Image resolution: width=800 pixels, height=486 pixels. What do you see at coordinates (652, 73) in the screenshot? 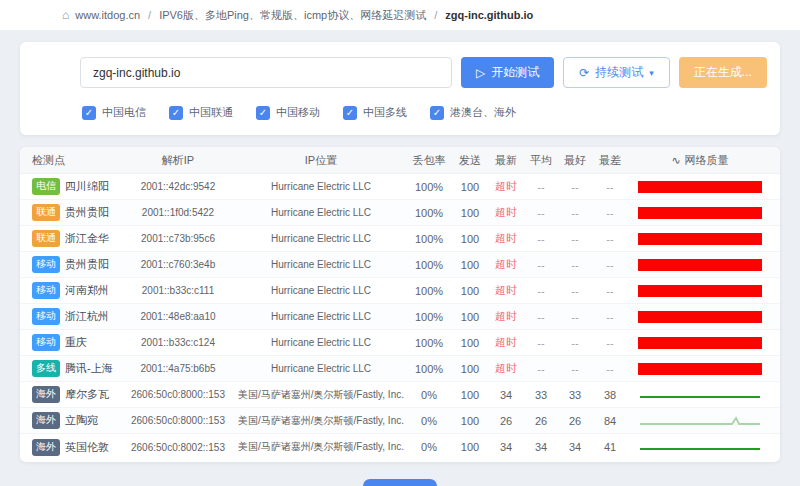
I see `chevron-down-icon: ▾` at bounding box center [652, 73].